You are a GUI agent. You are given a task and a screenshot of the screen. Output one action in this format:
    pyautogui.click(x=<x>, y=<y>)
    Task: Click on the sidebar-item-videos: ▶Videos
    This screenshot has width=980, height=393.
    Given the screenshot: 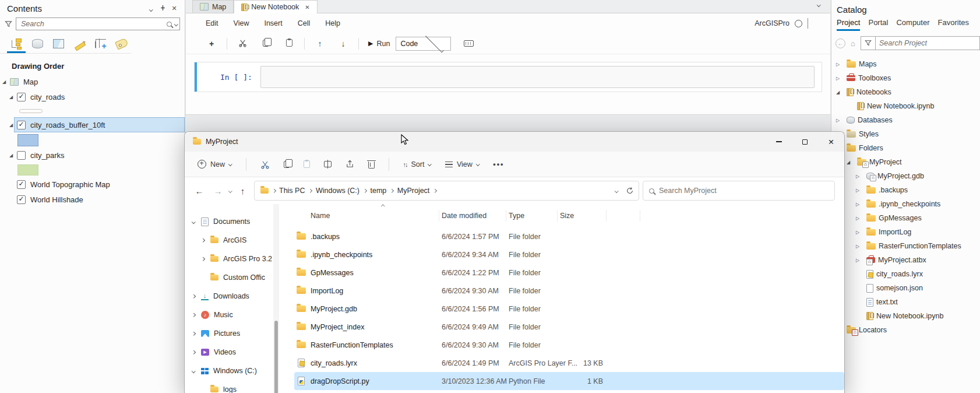 What is the action you would take?
    pyautogui.click(x=229, y=352)
    